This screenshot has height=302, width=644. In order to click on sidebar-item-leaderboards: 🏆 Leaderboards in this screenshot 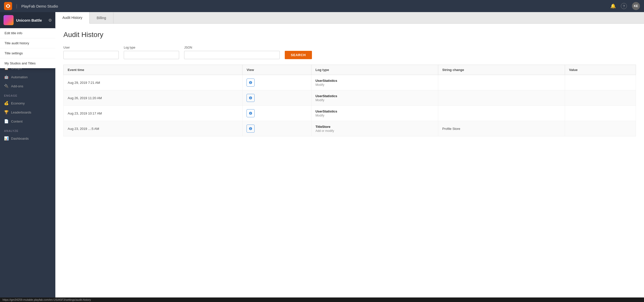, I will do `click(28, 112)`.